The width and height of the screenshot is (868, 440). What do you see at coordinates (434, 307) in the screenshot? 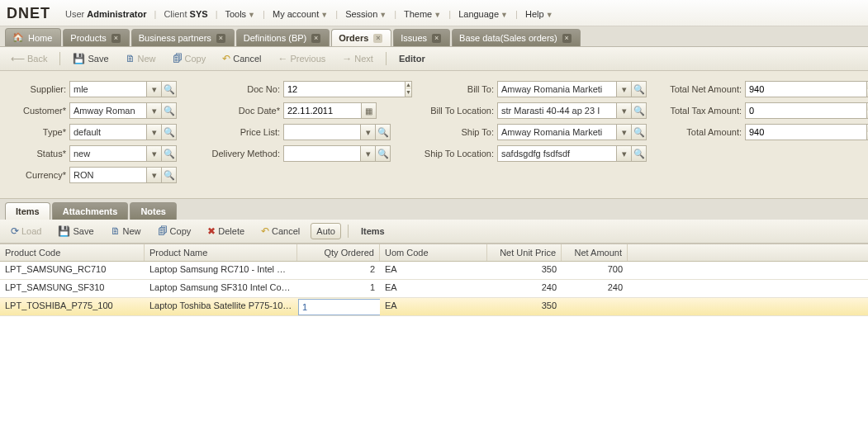
I see `table-row: LPT_TOSHIBA_P775_100 Laptop Toshiba Sate…` at bounding box center [434, 307].